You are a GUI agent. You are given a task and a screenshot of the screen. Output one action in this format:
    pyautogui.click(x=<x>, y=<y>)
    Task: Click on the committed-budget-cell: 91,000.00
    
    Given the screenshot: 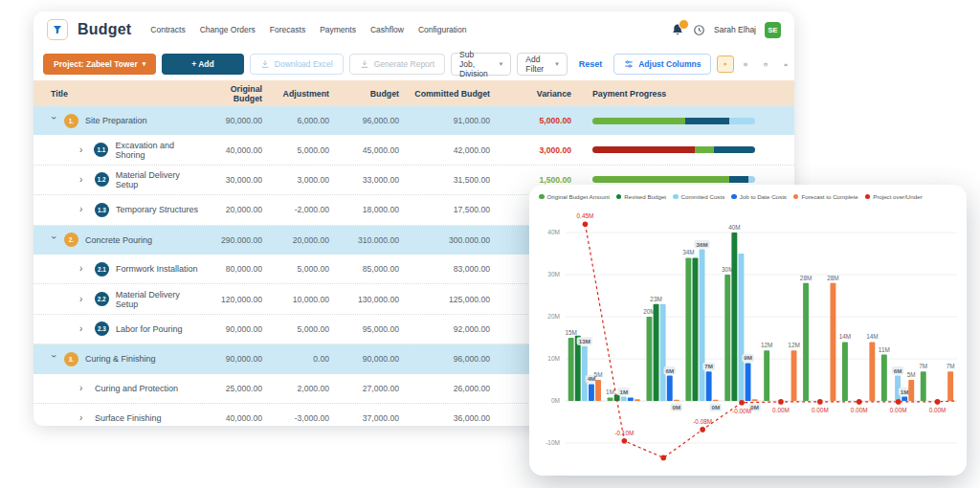 What is the action you would take?
    pyautogui.click(x=454, y=121)
    